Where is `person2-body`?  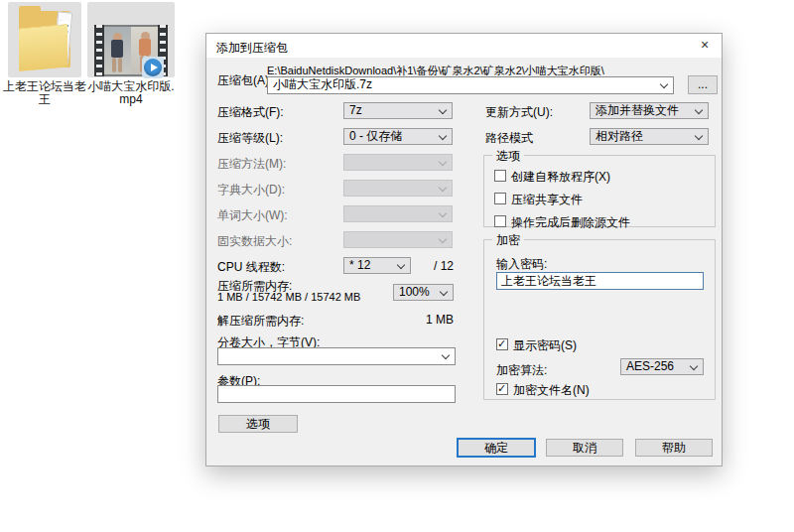 person2-body is located at coordinates (145, 48).